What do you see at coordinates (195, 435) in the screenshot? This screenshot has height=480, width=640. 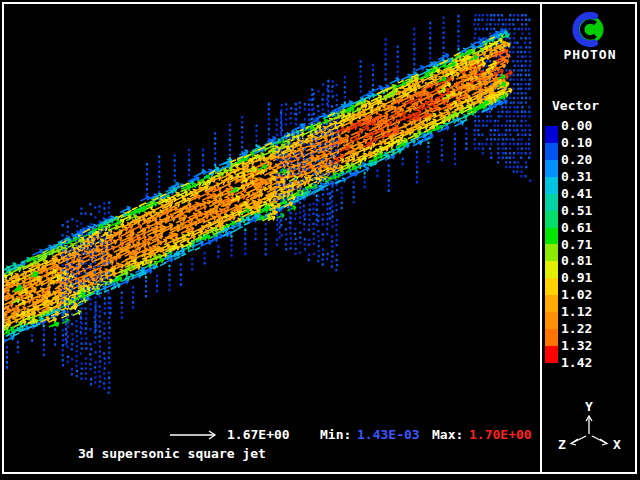 I see `reference-arrow-icon` at bounding box center [195, 435].